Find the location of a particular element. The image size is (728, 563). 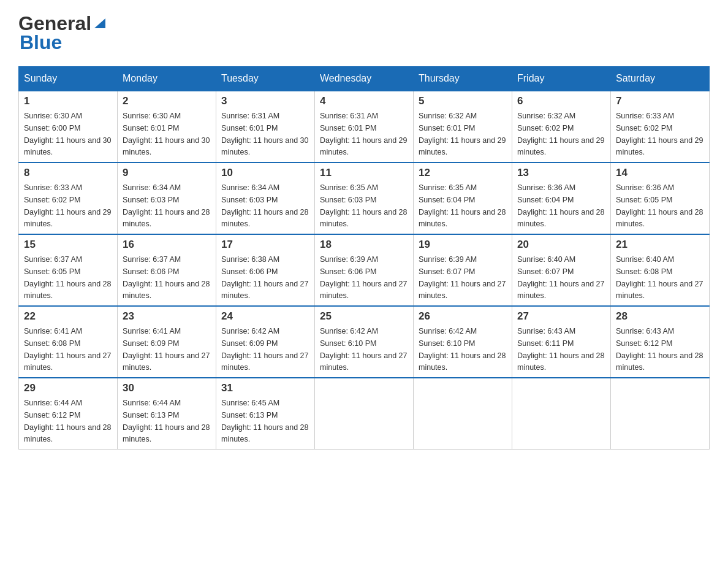

table-row: 27 Sunrise: 6:43 AMSunset: 6:11 PMDaylig… is located at coordinates (561, 342).